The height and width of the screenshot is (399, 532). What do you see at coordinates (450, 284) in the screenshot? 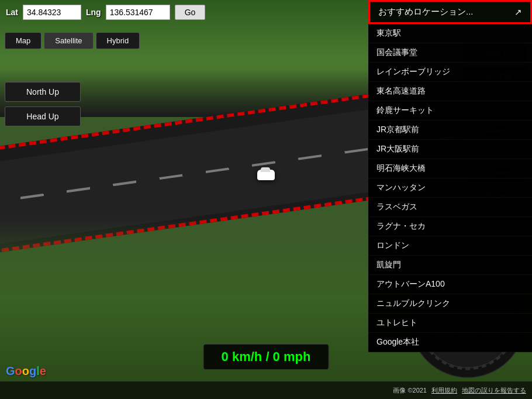
I see `dropdown-item: アウトバーンA100` at bounding box center [450, 284].